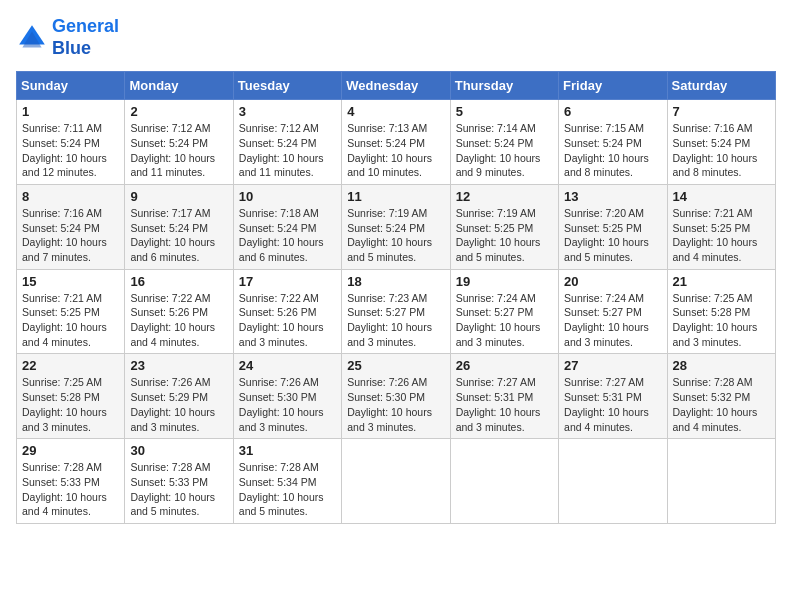 The image size is (792, 612). What do you see at coordinates (70, 112) in the screenshot?
I see `day-number: 1` at bounding box center [70, 112].